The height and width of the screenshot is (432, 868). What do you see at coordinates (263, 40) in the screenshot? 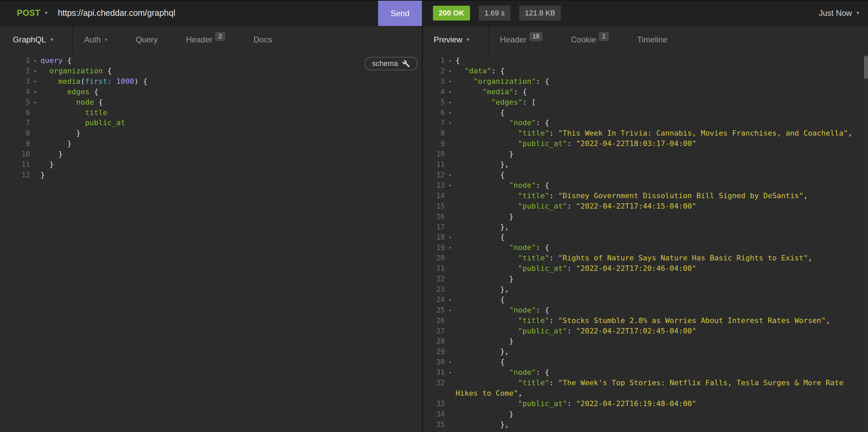
I see `tab-label: Docs` at bounding box center [263, 40].